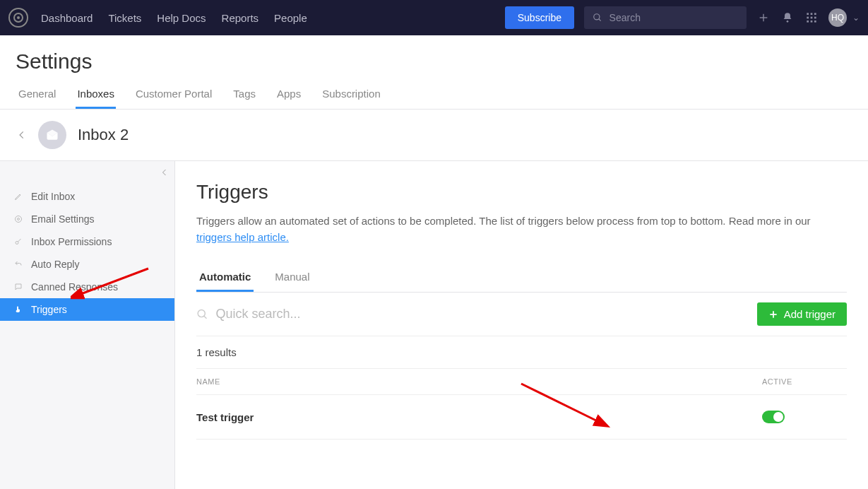  I want to click on page-title: Settings, so click(434, 61).